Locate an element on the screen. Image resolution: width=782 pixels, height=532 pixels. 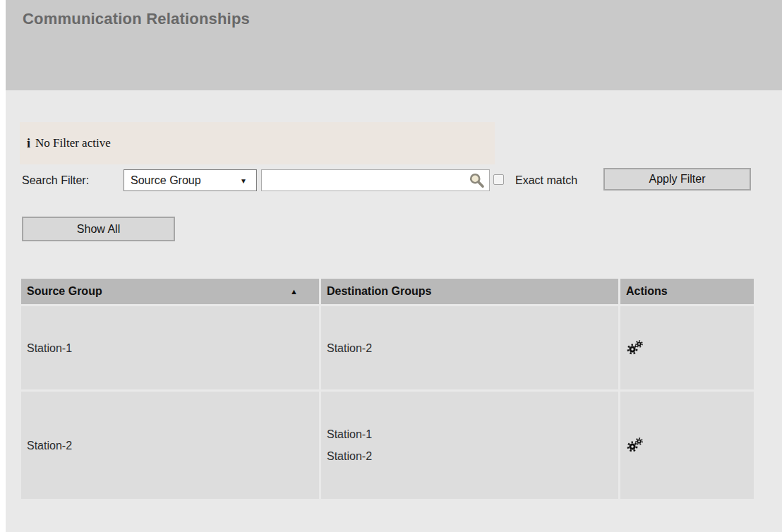
apply-filter-button: Apply Filter is located at coordinates (678, 179).